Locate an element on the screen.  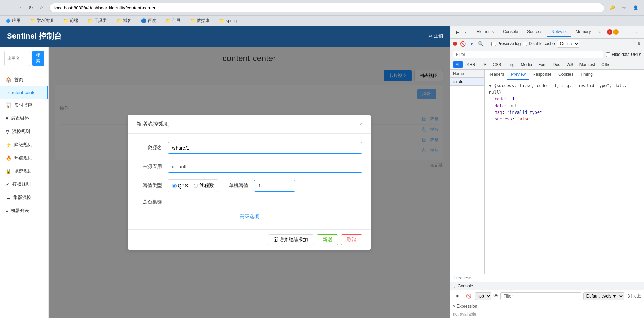
bookmark-xiandou: 📁 仙豆 is located at coordinates (173, 21).